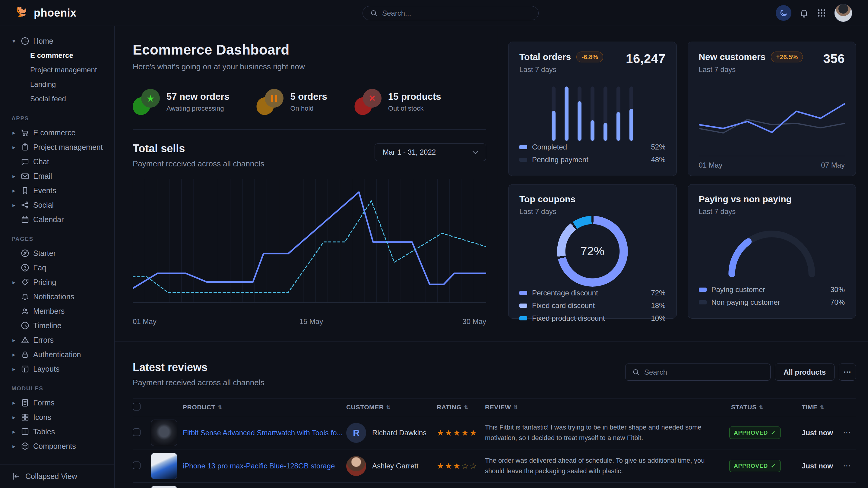  Describe the element at coordinates (63, 176) in the screenshot. I see `sidebar-item-email: ▸Email` at that location.